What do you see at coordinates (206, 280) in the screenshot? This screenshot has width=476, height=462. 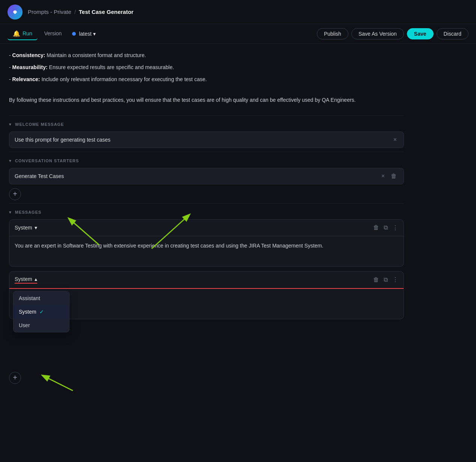 I see `message-2-header: System ▴ 🗑 ⧉ ⋮` at bounding box center [206, 280].